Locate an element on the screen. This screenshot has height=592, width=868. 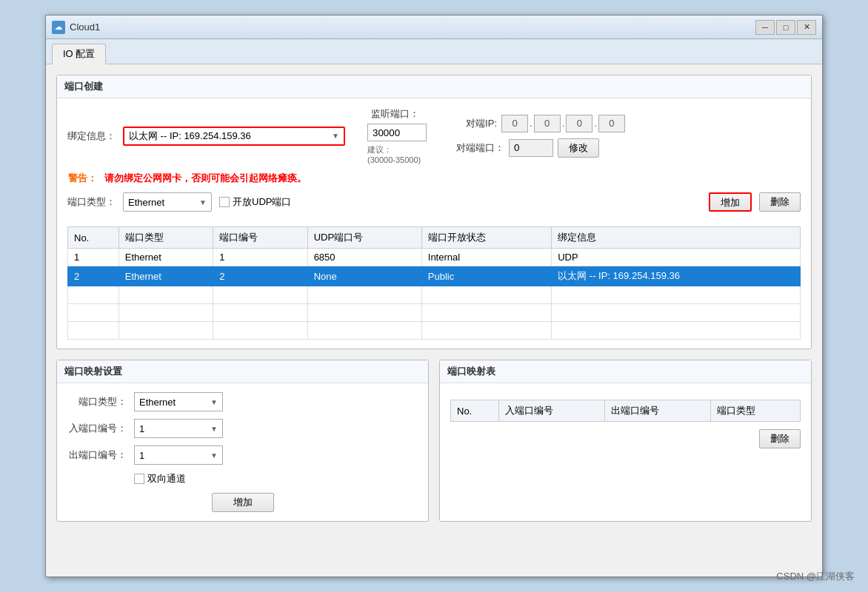
out-port-label: 出端口编号： is located at coordinates (97, 455).